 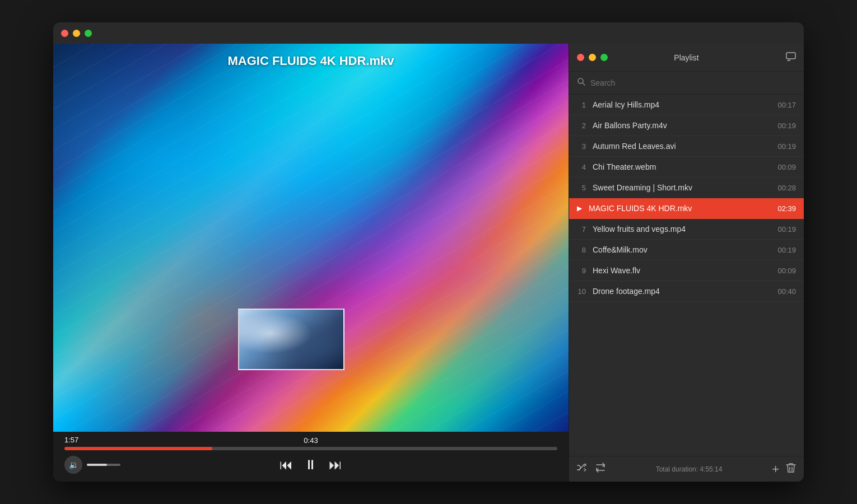 What do you see at coordinates (682, 270) in the screenshot?
I see `item-name: Hexi Wave.flv` at bounding box center [682, 270].